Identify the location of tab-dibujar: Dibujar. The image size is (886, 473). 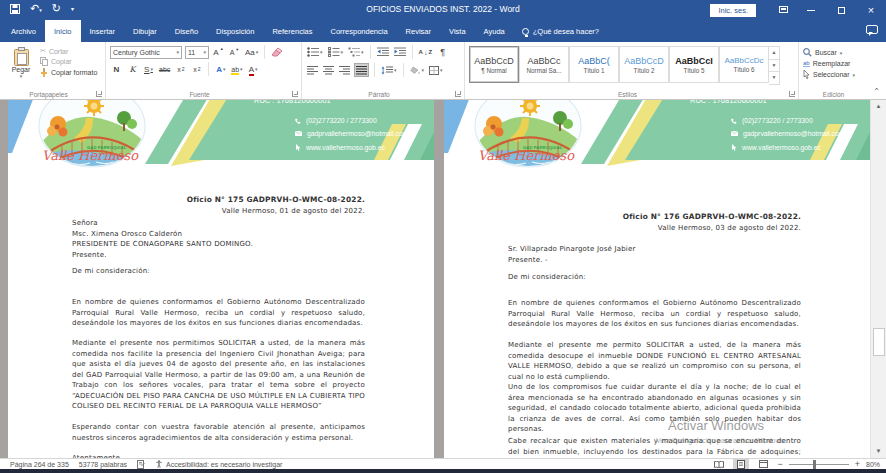
(145, 31).